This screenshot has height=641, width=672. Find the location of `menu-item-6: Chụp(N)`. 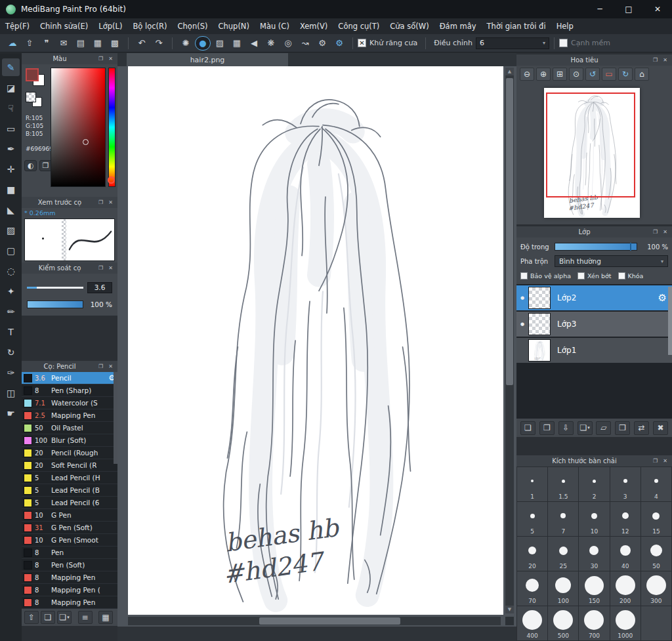

menu-item-6: Chụp(N) is located at coordinates (234, 26).